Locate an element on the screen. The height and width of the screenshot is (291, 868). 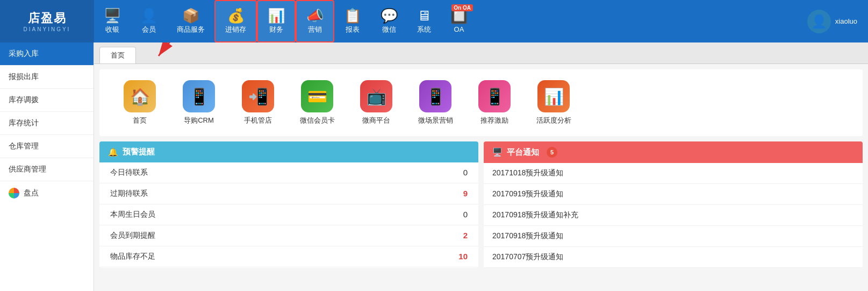
warning-row: 会员到期提醒2 is located at coordinates (289, 236).